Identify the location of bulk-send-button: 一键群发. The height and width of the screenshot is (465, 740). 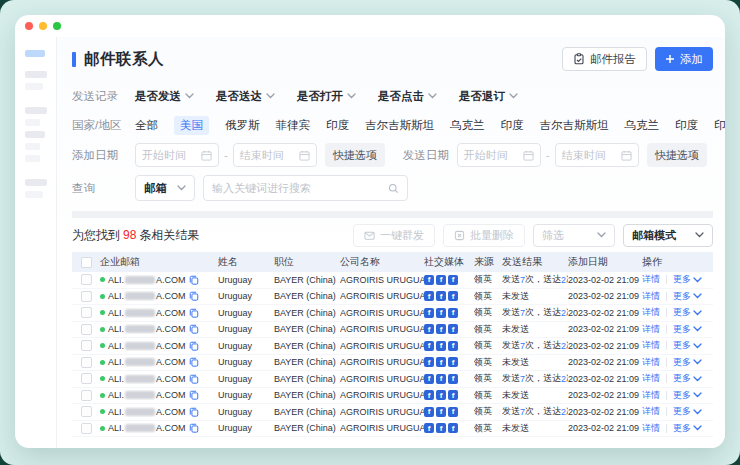
(394, 236).